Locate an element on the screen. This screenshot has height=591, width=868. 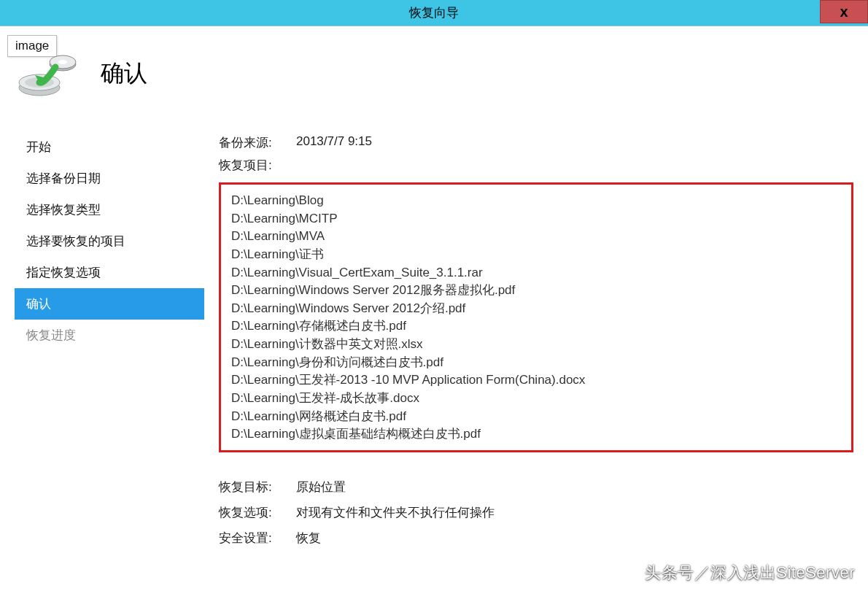
list-item: D:\Learning\Blog is located at coordinates (536, 201).